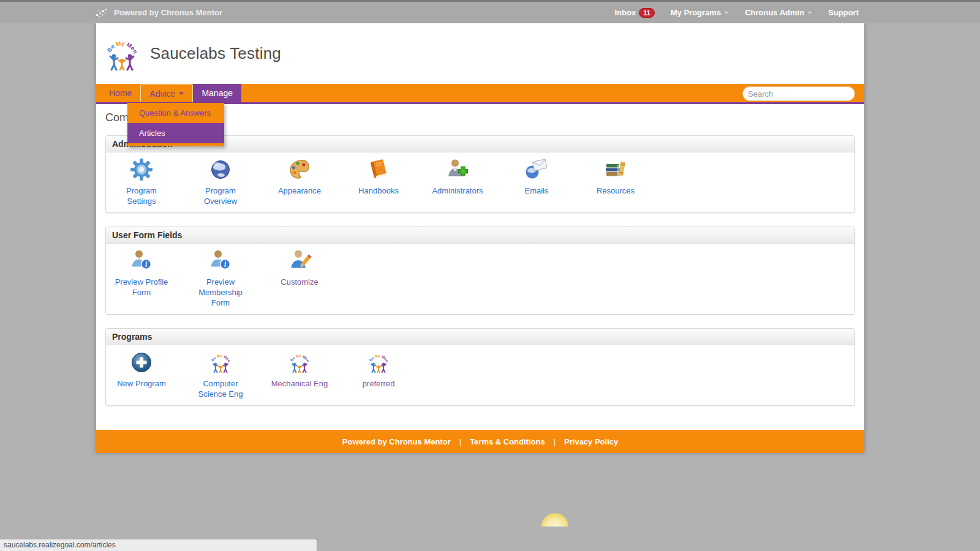 The width and height of the screenshot is (980, 551). What do you see at coordinates (480, 235) in the screenshot?
I see `panel-user-form-fields-title: User Form Fields` at bounding box center [480, 235].